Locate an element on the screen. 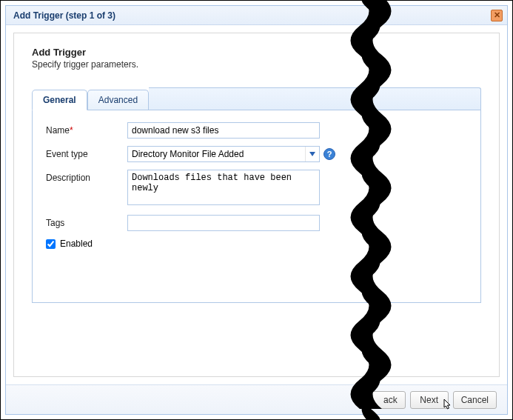  row-description: Description is located at coordinates (256, 188).